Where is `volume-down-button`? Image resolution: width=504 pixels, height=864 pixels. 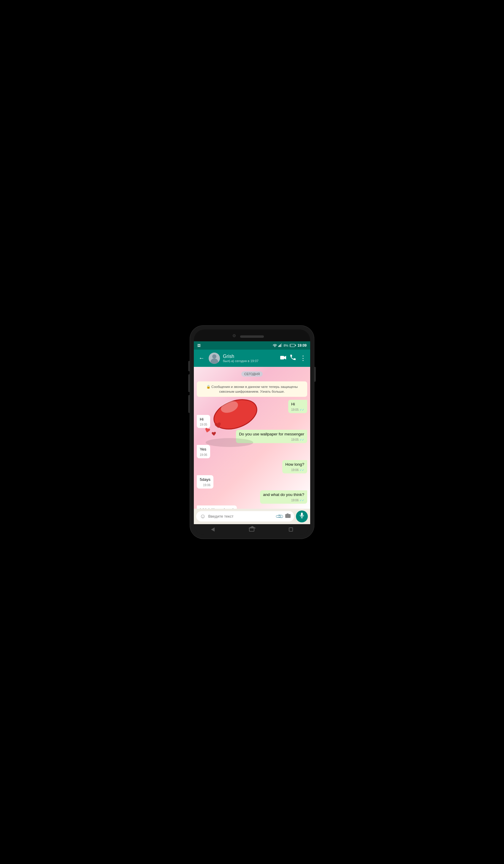 volume-down-button is located at coordinates (189, 383).